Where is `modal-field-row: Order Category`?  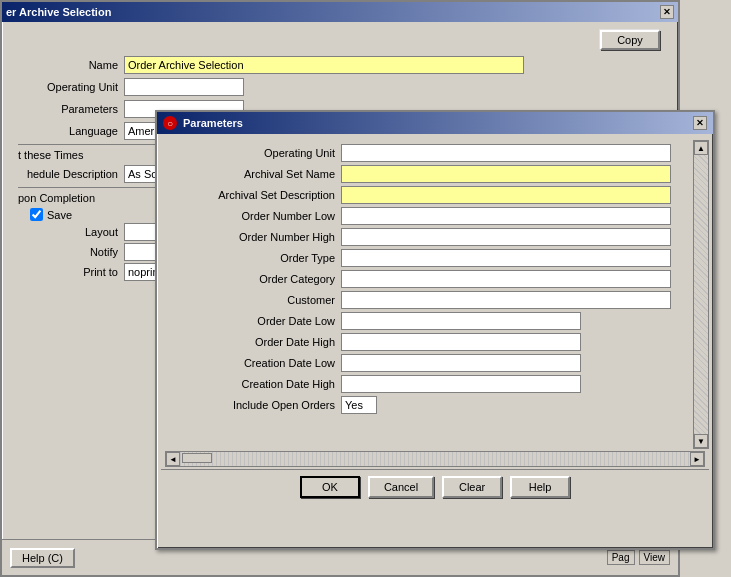 modal-field-row: Order Category is located at coordinates (435, 279).